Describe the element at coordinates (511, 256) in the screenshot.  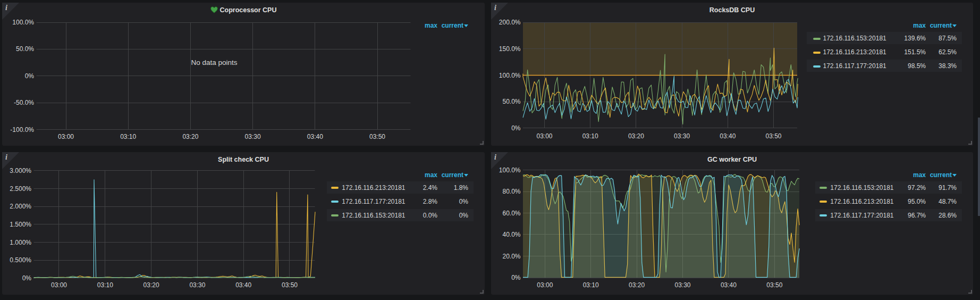
I see `svg-text: 20.0%` at that location.